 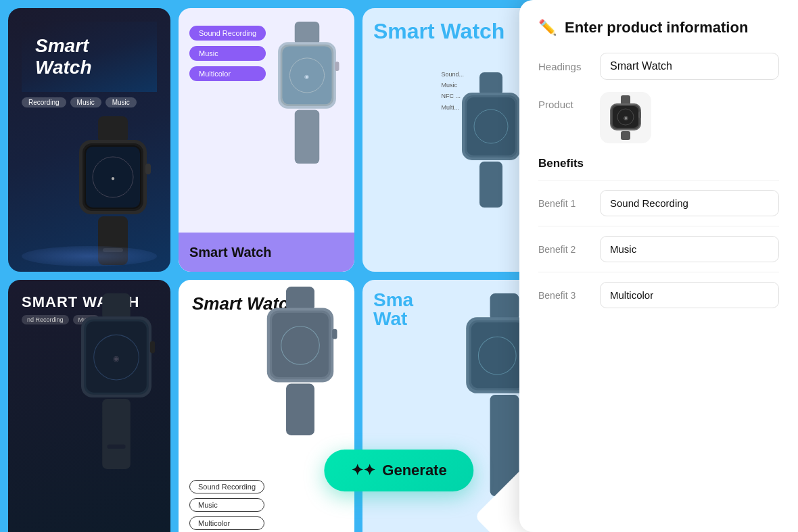 What do you see at coordinates (659, 203) in the screenshot?
I see `benefit-1-row: Benefit 1` at bounding box center [659, 203].